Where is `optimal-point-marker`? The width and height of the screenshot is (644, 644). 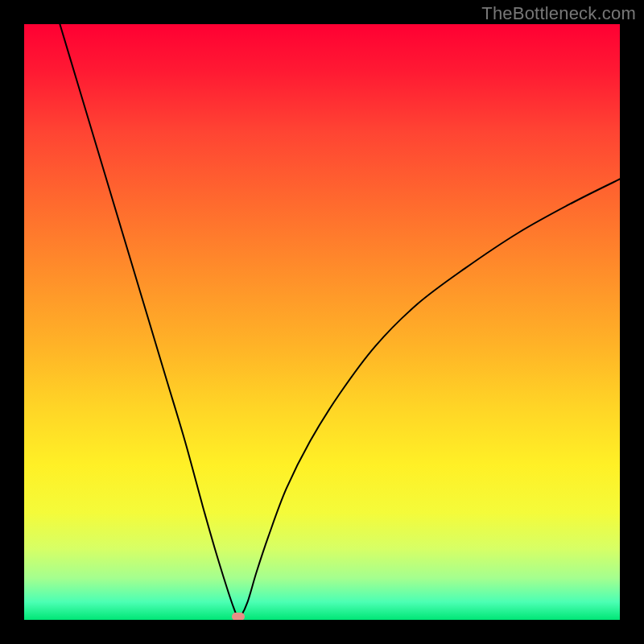 optimal-point-marker is located at coordinates (238, 617).